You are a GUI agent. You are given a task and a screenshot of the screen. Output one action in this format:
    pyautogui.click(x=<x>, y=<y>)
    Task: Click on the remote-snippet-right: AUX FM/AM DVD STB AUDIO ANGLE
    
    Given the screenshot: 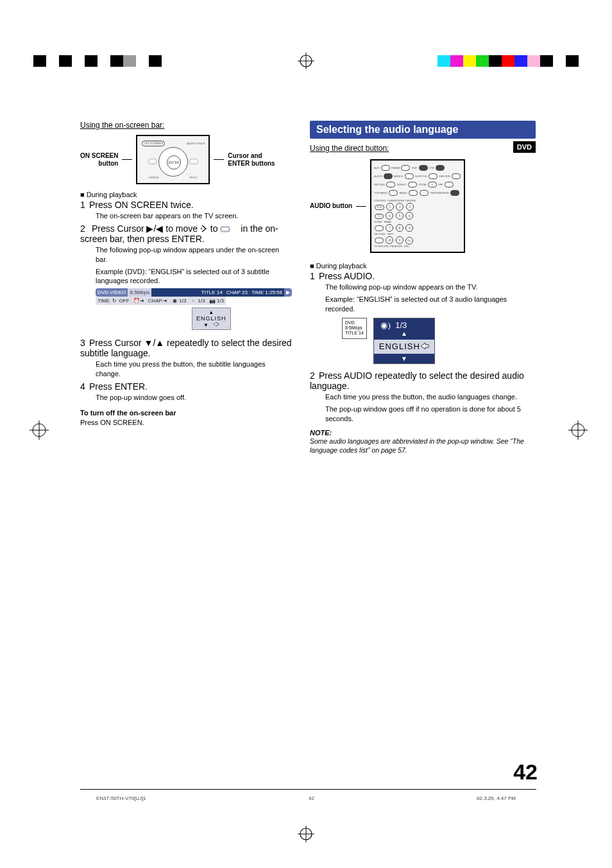 What is the action you would take?
    pyautogui.click(x=418, y=206)
    